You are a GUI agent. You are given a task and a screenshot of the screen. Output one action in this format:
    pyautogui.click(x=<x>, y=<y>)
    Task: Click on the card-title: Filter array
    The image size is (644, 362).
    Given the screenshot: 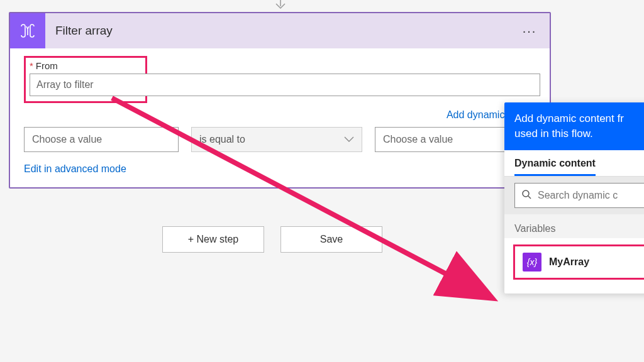 What is the action you would take?
    pyautogui.click(x=282, y=31)
    